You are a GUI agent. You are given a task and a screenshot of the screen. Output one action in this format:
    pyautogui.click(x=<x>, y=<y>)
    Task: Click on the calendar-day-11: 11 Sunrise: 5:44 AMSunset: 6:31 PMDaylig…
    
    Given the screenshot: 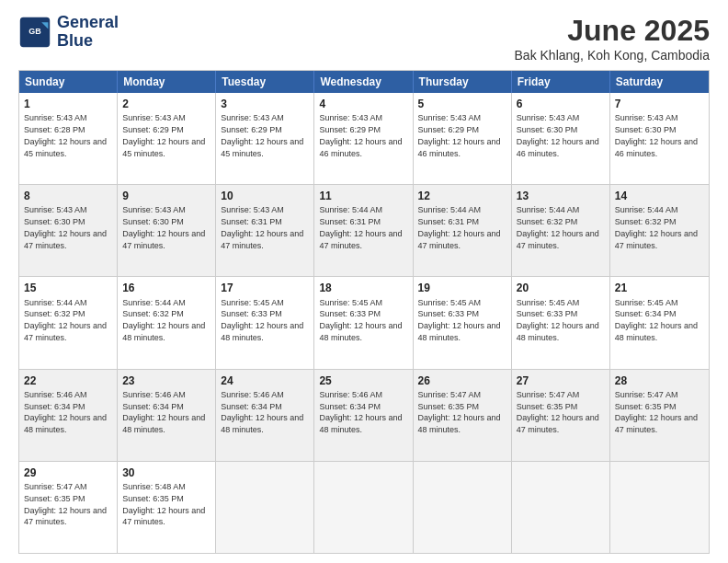 What is the action you would take?
    pyautogui.click(x=364, y=230)
    